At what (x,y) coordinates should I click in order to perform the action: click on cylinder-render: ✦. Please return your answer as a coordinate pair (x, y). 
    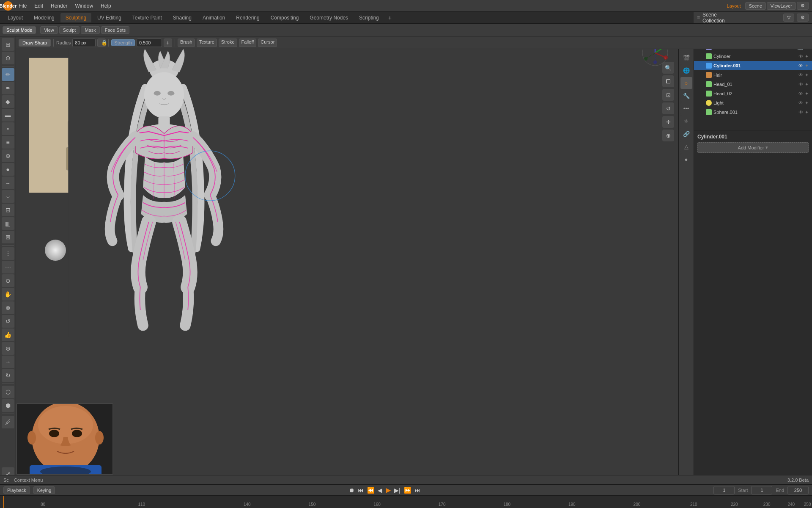
    Looking at the image, I should click on (807, 57).